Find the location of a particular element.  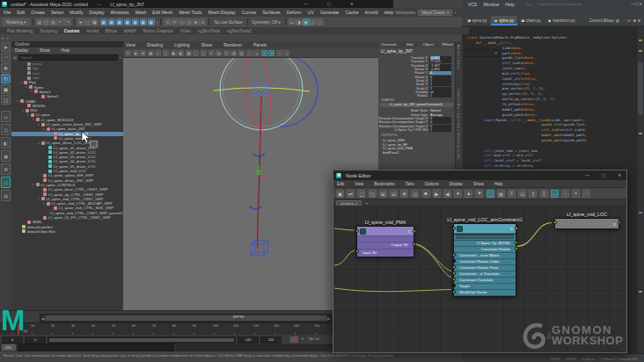

node-editor-tool-icon: ✥ is located at coordinates (405, 193).